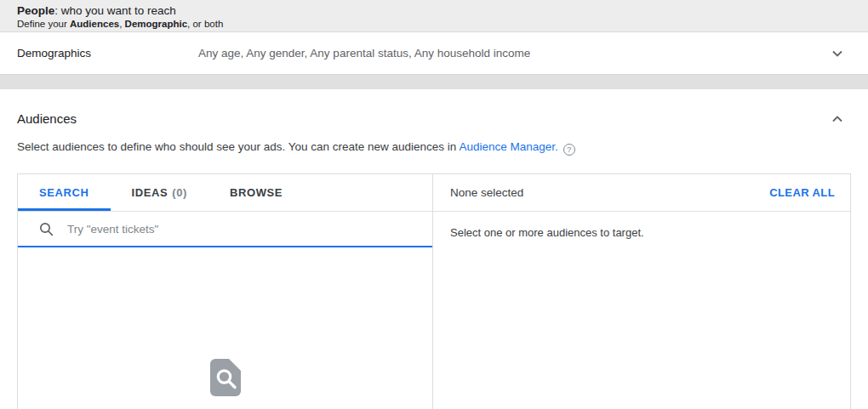  Describe the element at coordinates (226, 378) in the screenshot. I see `document-search-icon` at that location.